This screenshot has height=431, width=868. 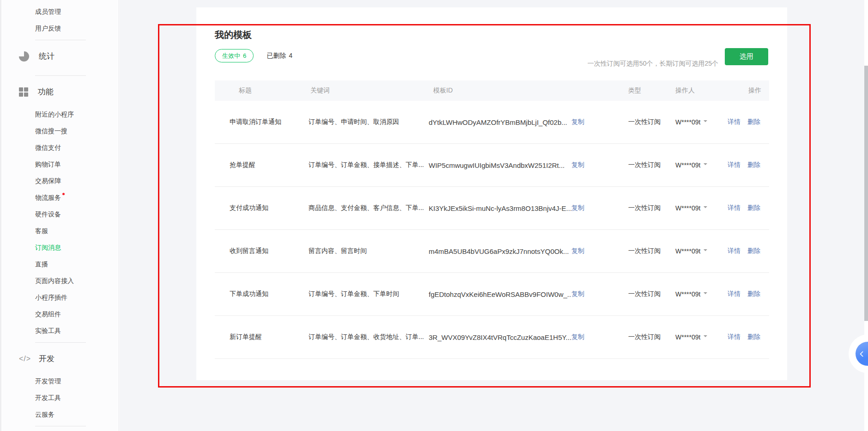 I want to click on divider, so click(x=61, y=426).